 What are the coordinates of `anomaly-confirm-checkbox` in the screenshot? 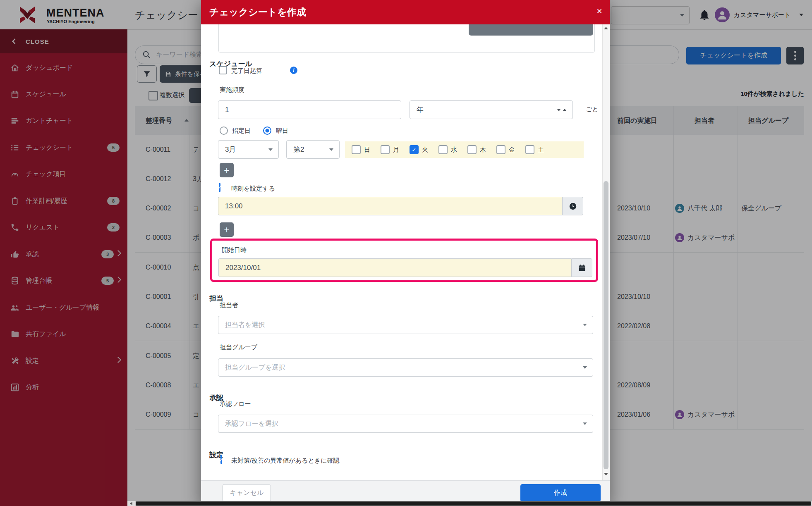 It's located at (221, 460).